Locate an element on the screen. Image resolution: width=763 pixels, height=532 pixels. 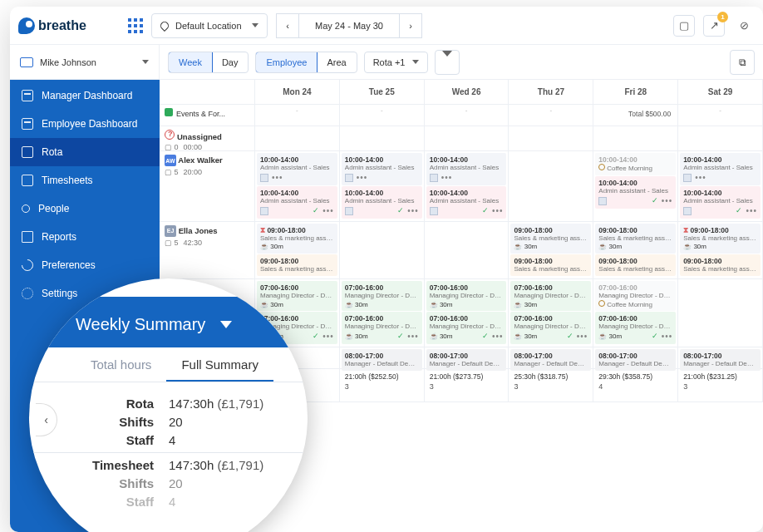
date-range-label: May 24 - May 30 is located at coordinates (349, 26).